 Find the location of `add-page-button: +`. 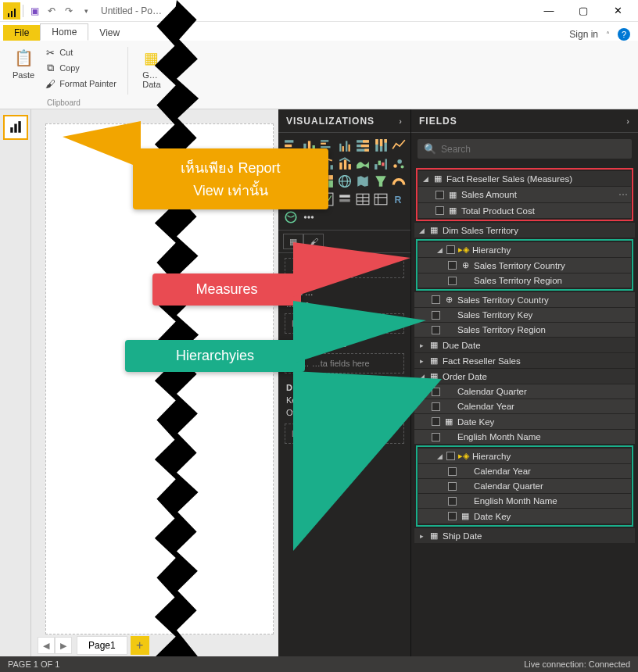

add-page-button: + is located at coordinates (140, 645).